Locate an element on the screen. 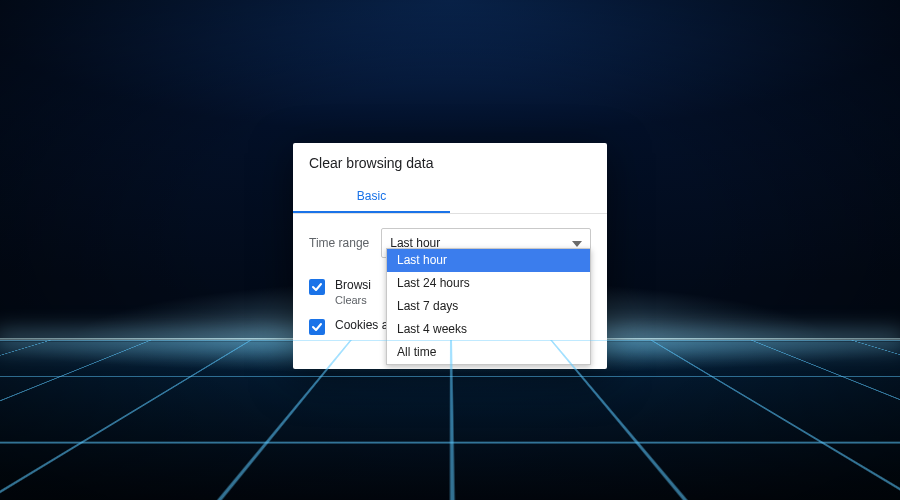  time-range-label: Time range is located at coordinates (339, 243).